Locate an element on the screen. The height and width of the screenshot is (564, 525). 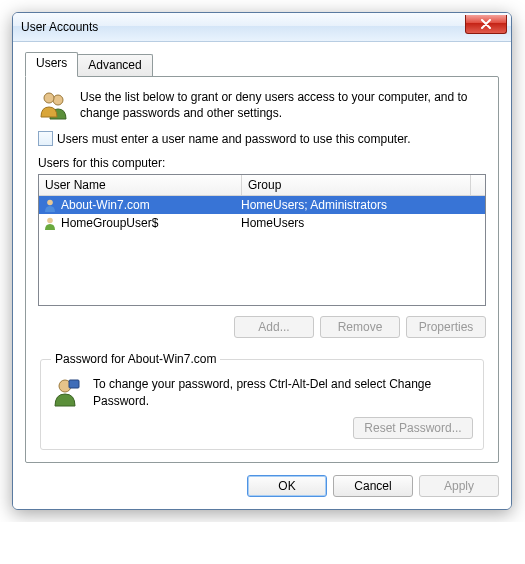
list-row: About-Win7.com HomeUsers; Administrators is located at coordinates (262, 205).